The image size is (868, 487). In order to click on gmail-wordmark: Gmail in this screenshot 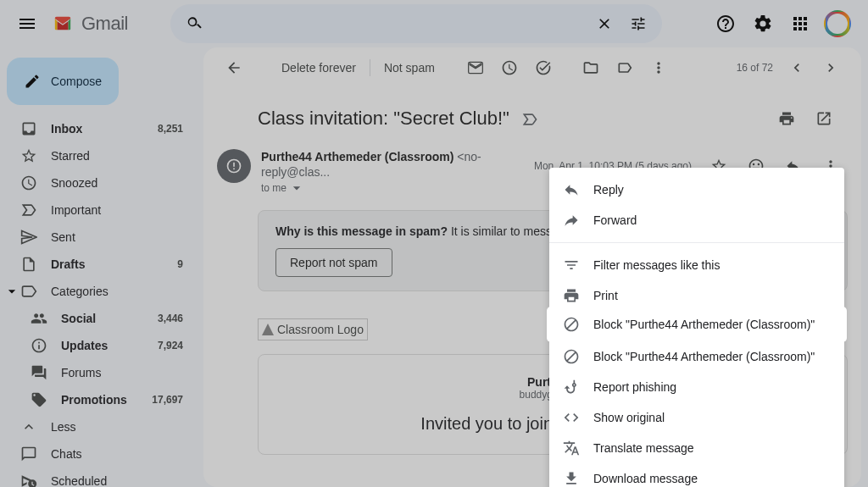, I will do `click(105, 24)`.